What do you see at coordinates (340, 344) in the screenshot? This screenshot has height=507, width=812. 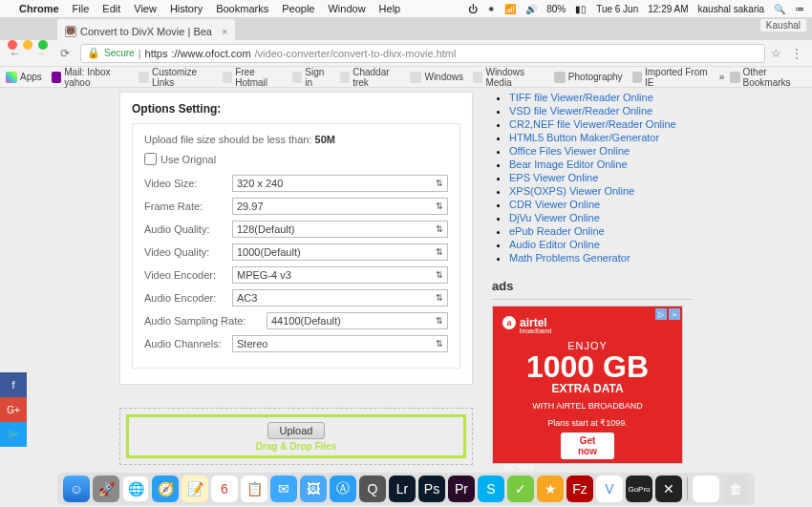 I see `audio-channels-select: Stereo⇅` at bounding box center [340, 344].